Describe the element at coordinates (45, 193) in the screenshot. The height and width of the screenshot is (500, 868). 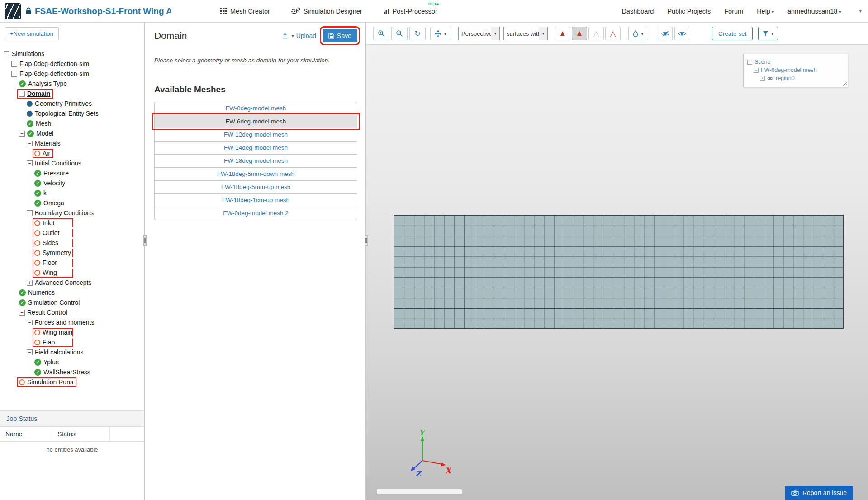
I see `tree-item-label: k` at that location.